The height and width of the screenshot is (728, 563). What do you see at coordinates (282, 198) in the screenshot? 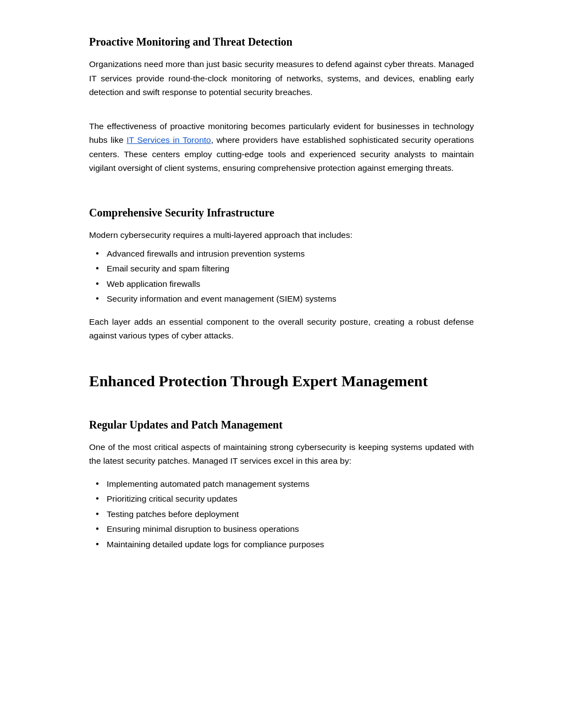
I see `divider2` at bounding box center [282, 198].